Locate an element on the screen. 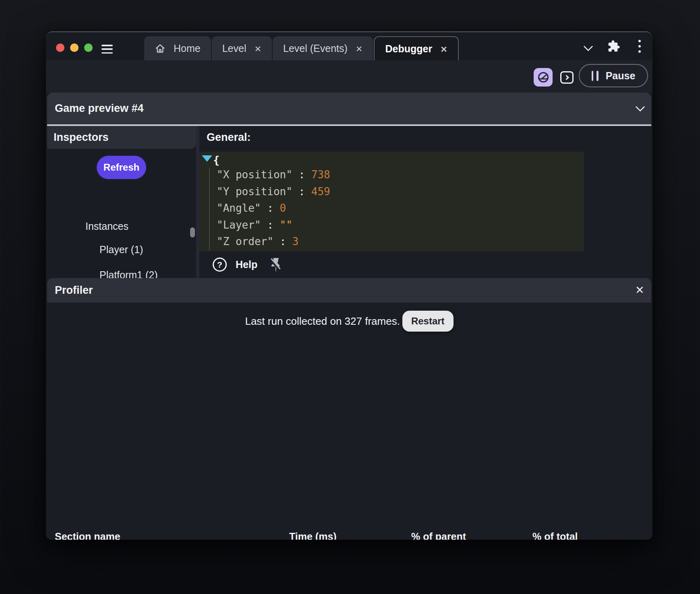 The height and width of the screenshot is (594, 700). close-profiler-icon: ✕ is located at coordinates (640, 290).